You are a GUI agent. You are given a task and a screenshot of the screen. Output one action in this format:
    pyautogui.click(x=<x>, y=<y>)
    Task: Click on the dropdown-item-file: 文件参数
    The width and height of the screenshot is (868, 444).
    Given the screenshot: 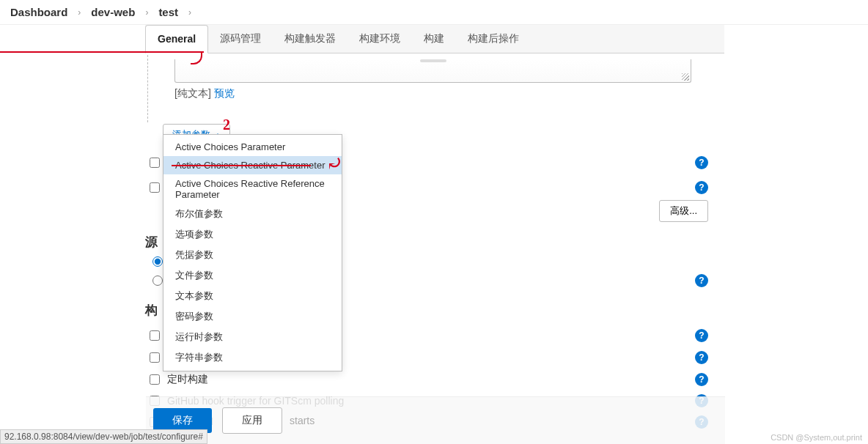 What is the action you would take?
    pyautogui.click(x=252, y=275)
    